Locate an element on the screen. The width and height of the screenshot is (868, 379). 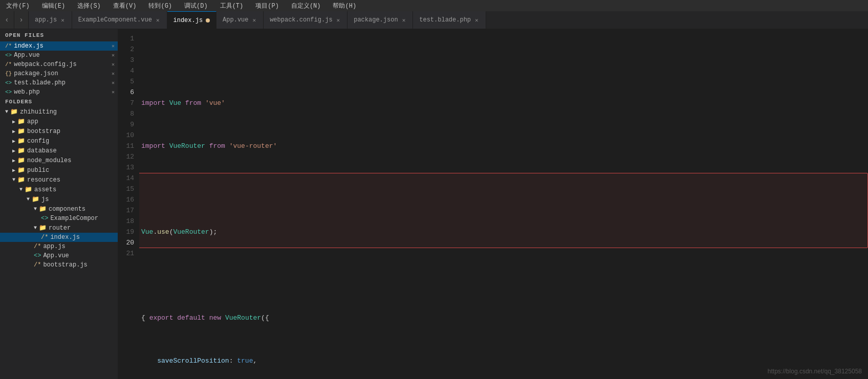
tree-folder-components: ▼ 📁 components is located at coordinates (59, 209).